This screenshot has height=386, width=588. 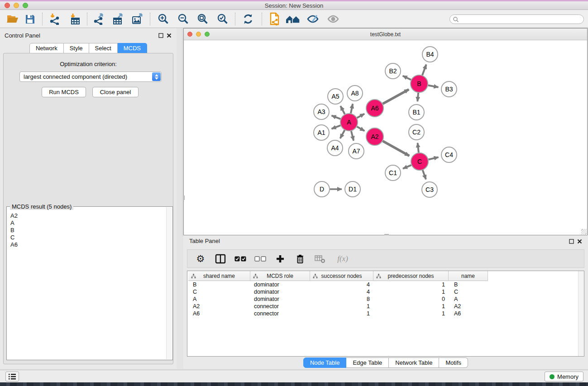 I want to click on search-field, so click(x=517, y=19).